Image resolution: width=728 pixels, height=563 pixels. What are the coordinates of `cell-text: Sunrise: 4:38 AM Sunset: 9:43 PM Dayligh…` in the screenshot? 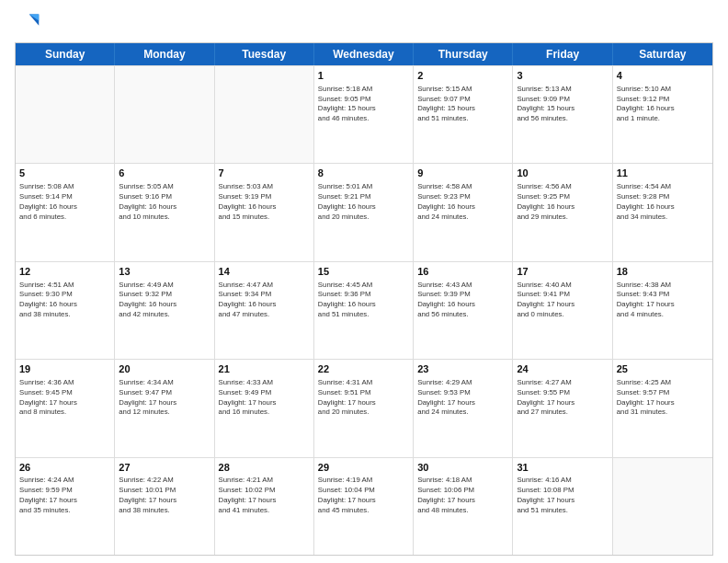 It's located at (663, 300).